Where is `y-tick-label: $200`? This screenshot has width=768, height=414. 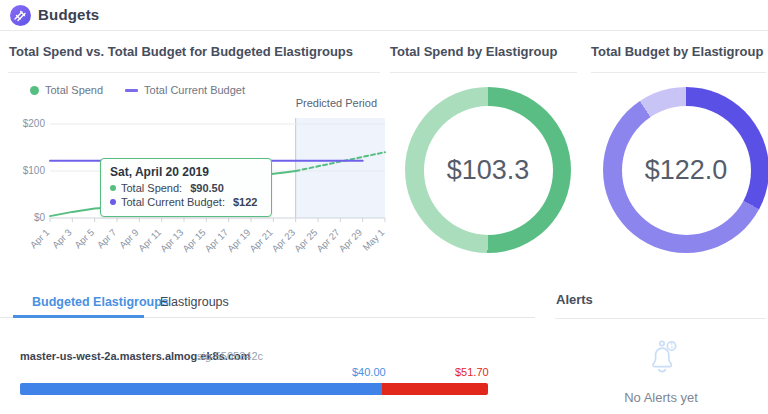
y-tick-label: $200 is located at coordinates (34, 124).